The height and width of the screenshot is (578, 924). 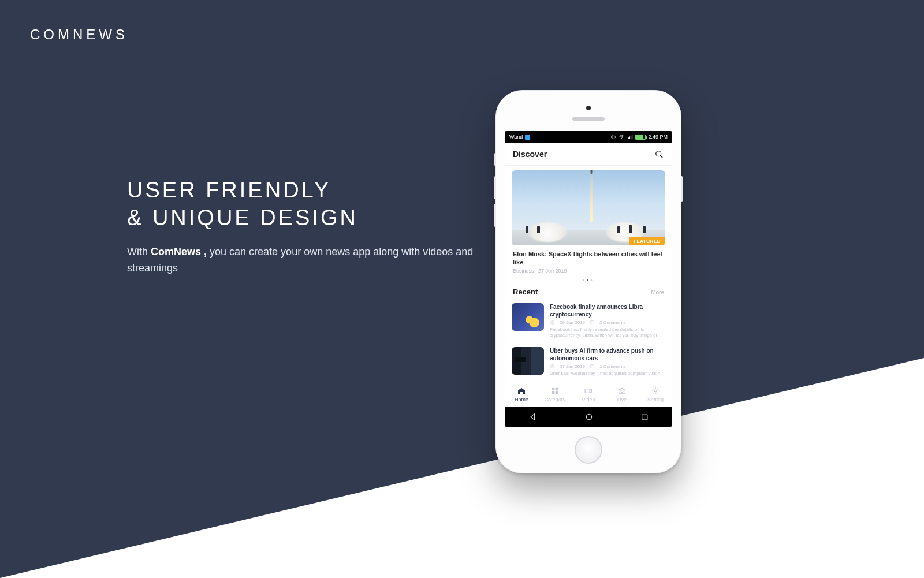 What do you see at coordinates (555, 394) in the screenshot?
I see `tab-category: Category` at bounding box center [555, 394].